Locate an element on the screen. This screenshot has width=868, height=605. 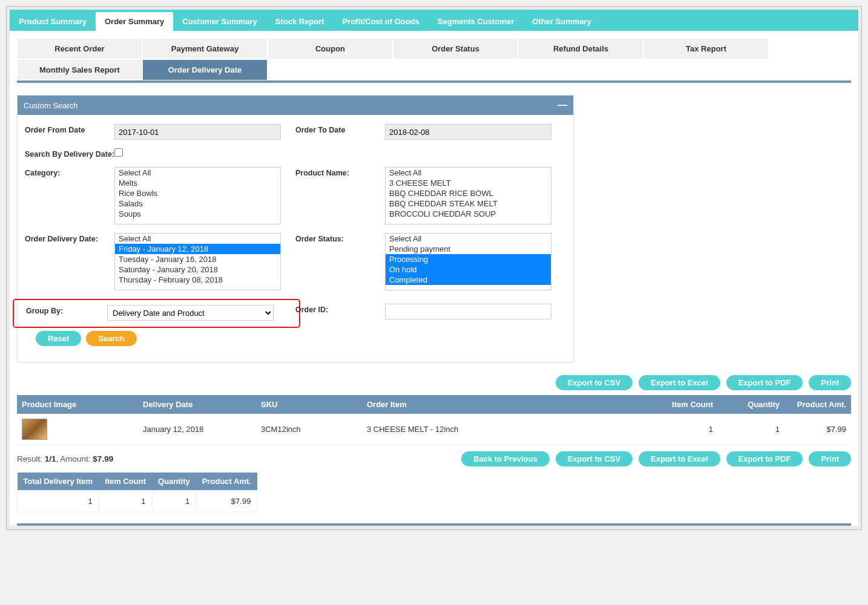
listbox-category: Select AllMeltsRice BowlsSaladsSoups is located at coordinates (197, 196).